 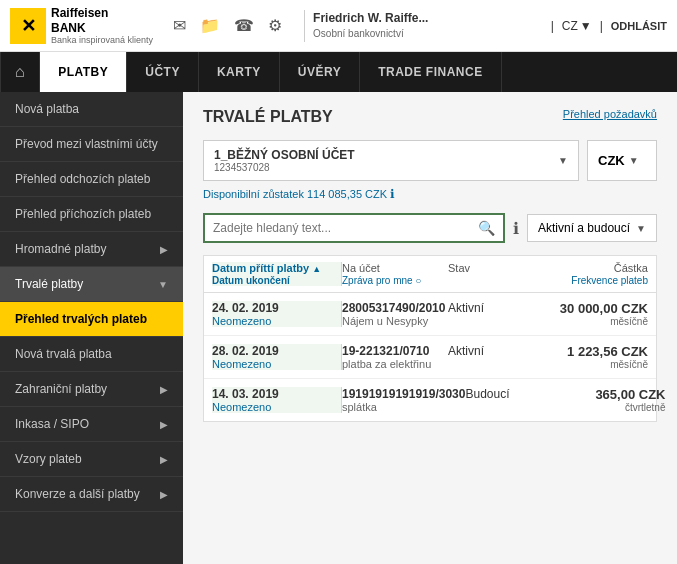 What do you see at coordinates (92, 284) in the screenshot?
I see `sidebar-item-trvale: Trvalé platby ▼` at bounding box center [92, 284].